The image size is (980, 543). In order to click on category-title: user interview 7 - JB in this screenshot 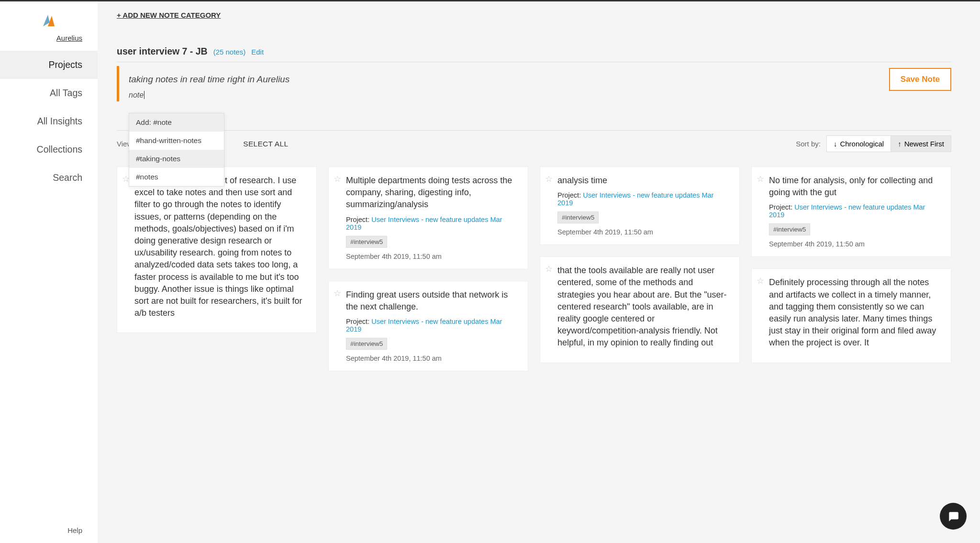, I will do `click(162, 52)`.